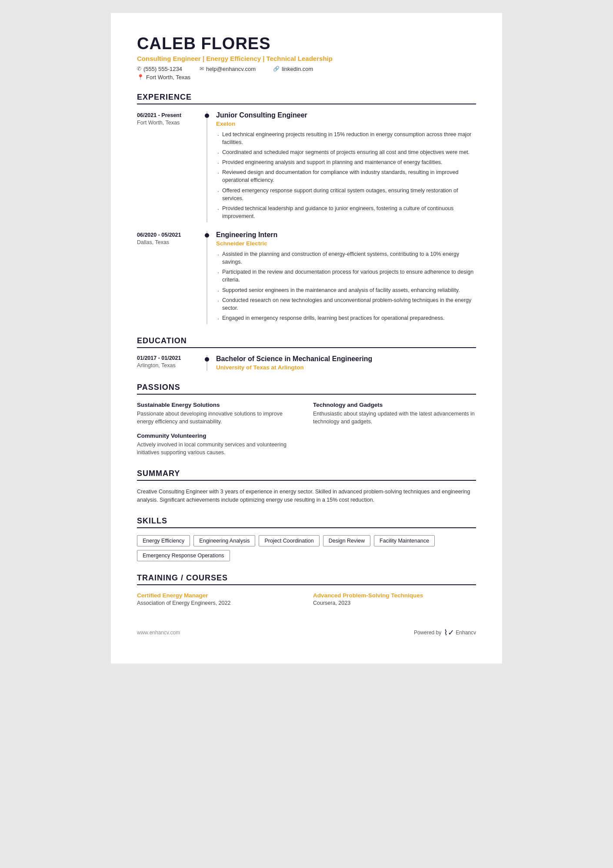 Image resolution: width=613 pixels, height=868 pixels. What do you see at coordinates (172, 363) in the screenshot?
I see `edu-date-col: 01/2017 - 01/2021 Arlington, Texas` at bounding box center [172, 363].